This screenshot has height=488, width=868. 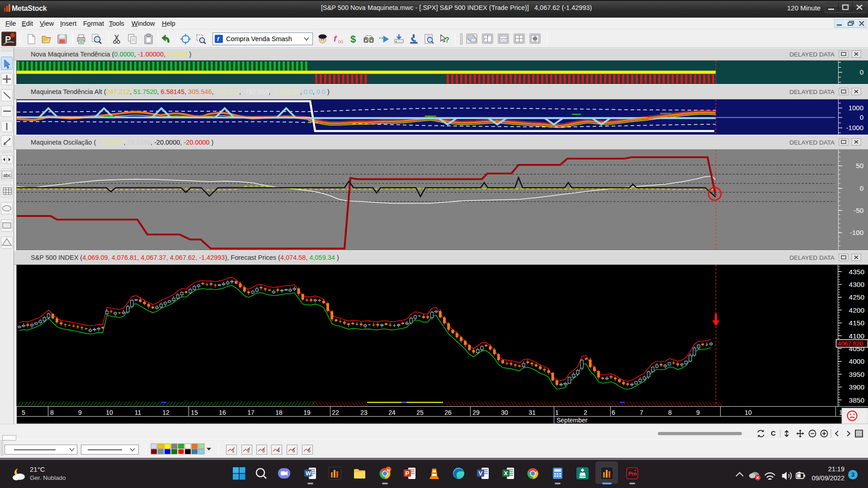 What do you see at coordinates (264, 451) in the screenshot?
I see `svg-text: 3` at bounding box center [264, 451].